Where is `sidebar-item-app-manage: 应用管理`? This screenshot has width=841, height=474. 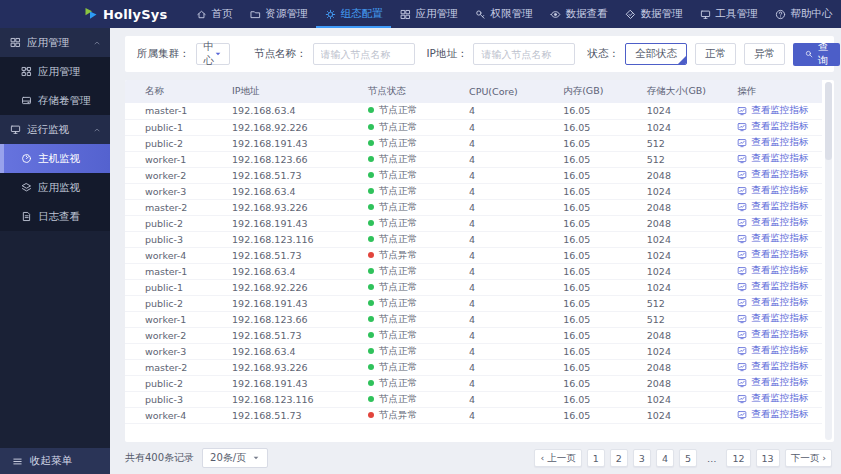 sidebar-item-app-manage: 应用管理 is located at coordinates (55, 72).